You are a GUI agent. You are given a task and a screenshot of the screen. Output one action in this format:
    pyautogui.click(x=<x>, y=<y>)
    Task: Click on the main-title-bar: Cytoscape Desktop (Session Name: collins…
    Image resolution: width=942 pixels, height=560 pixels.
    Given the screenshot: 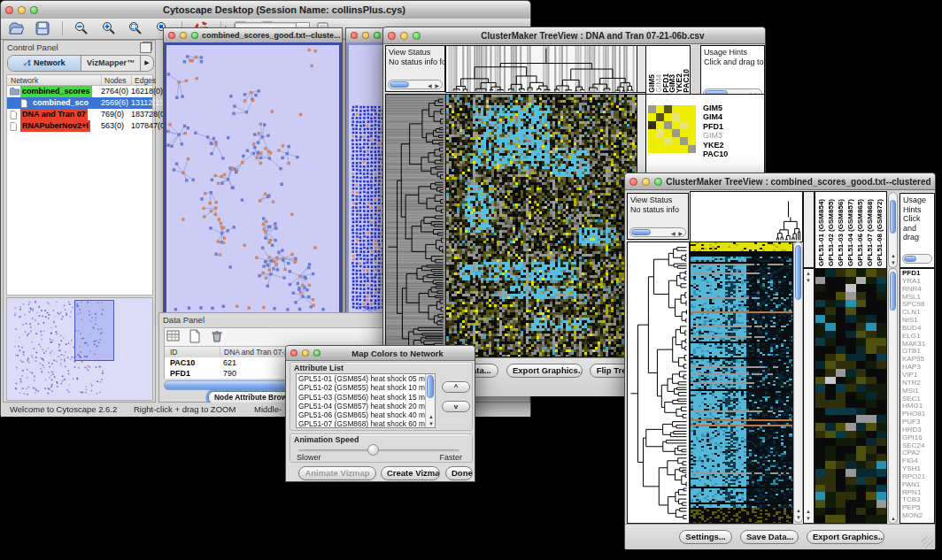 What is the action you would take?
    pyautogui.click(x=266, y=11)
    